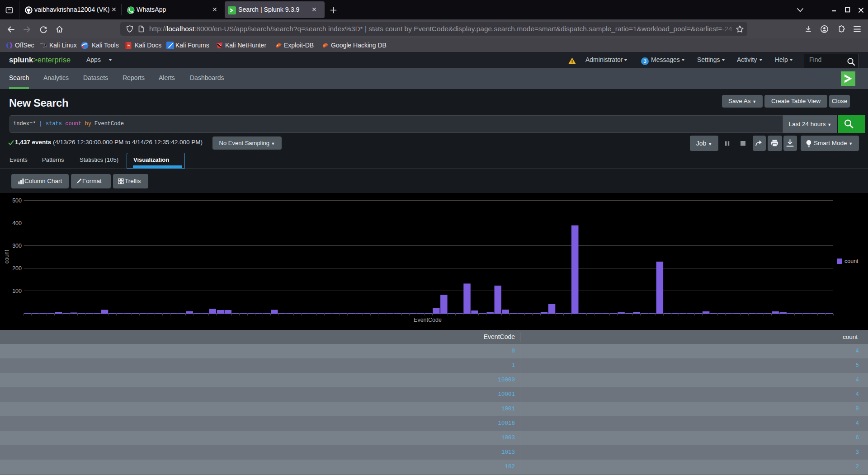 The image size is (868, 475). What do you see at coordinates (17, 246) in the screenshot?
I see `svg-text: 300` at bounding box center [17, 246].